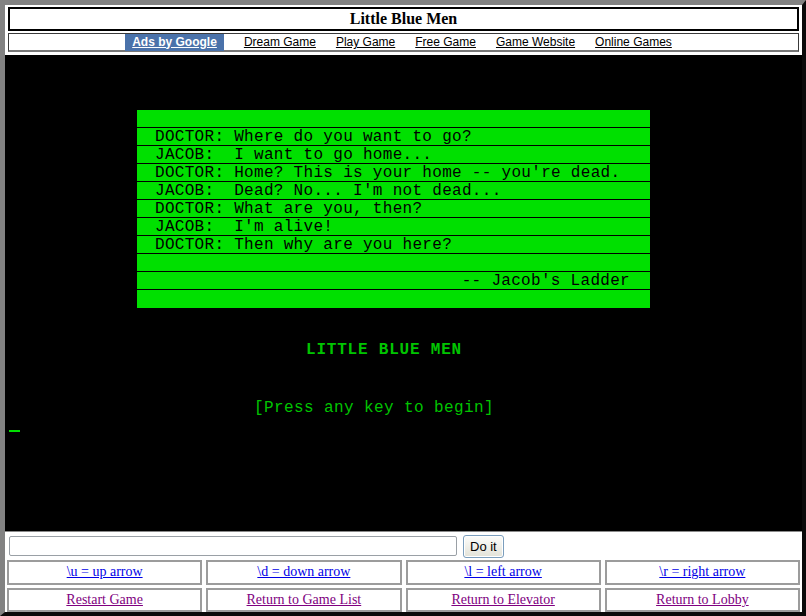 This screenshot has width=806, height=616. I want to click on ad-link-free-game: Free Game, so click(446, 42).